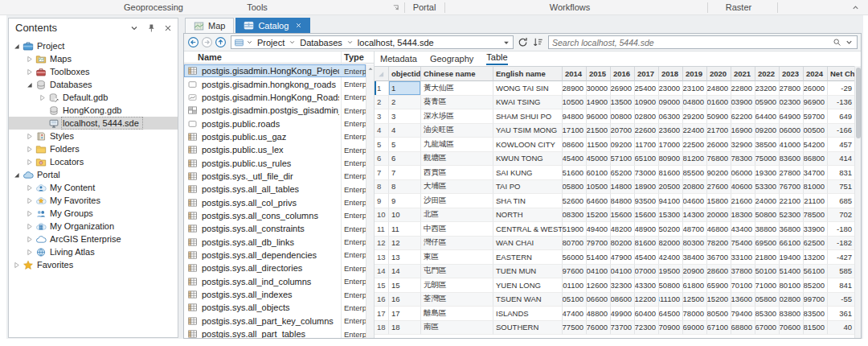 The image size is (868, 346). I want to click on cell-year-2014: 317100, so click(575, 131).